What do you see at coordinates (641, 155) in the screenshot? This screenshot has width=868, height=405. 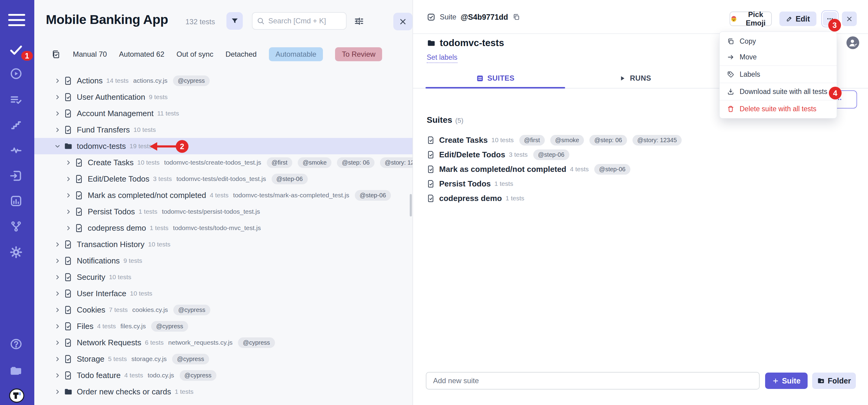 I see `suite-row-edit-delete-todos: Edit/Delete Todos3 tests@step-06` at bounding box center [641, 155].